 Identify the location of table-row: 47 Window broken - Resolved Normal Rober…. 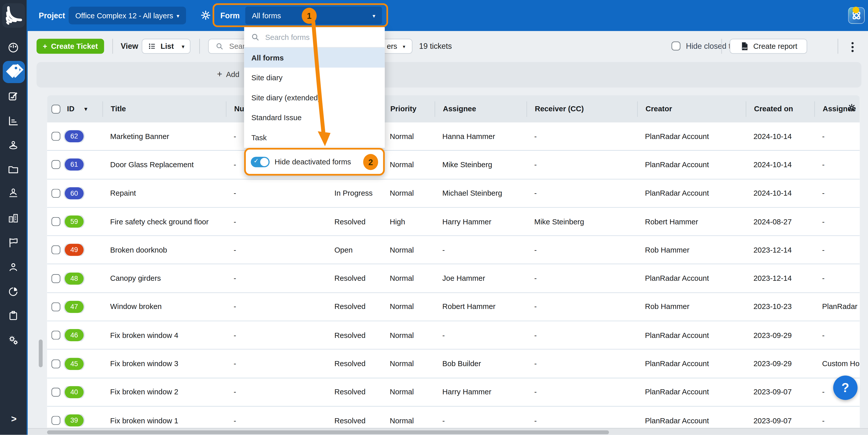
(453, 307).